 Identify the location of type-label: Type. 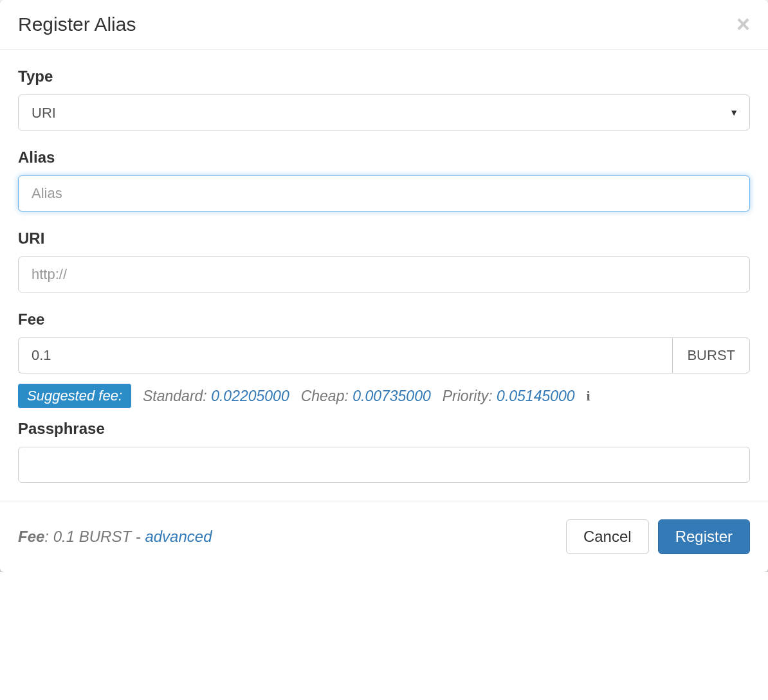
(384, 76).